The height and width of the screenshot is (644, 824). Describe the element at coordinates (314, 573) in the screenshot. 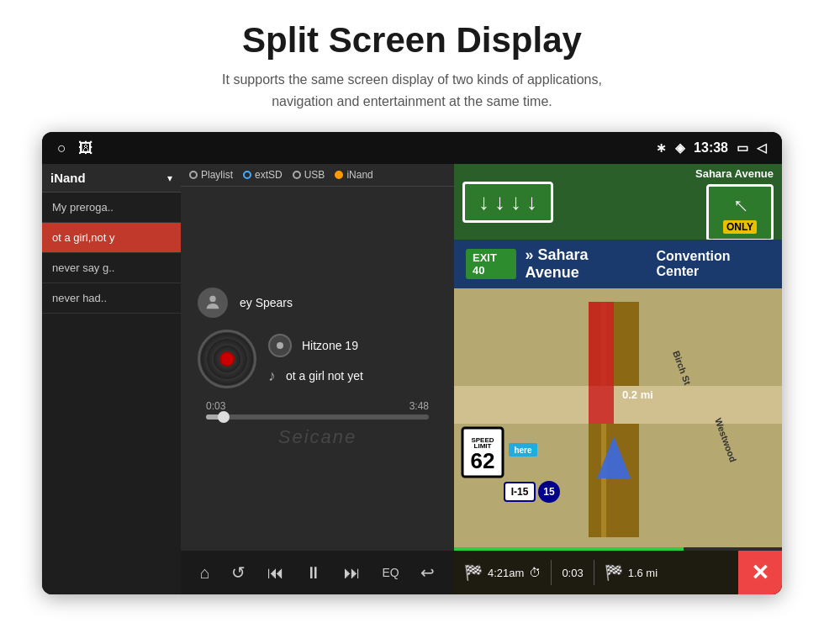

I see `pause-button: ⏸` at that location.